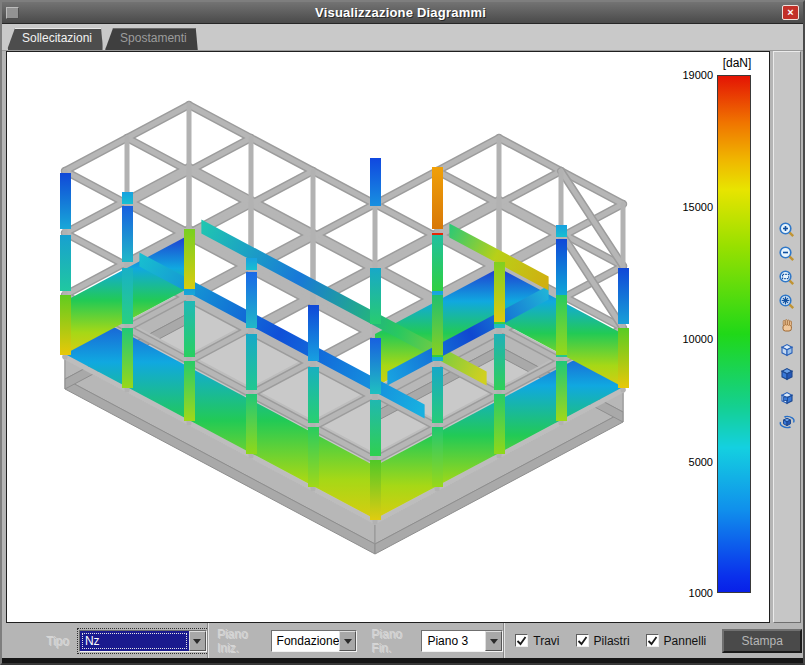 The width and height of the screenshot is (805, 665). Describe the element at coordinates (734, 334) in the screenshot. I see `color-scale` at that location.